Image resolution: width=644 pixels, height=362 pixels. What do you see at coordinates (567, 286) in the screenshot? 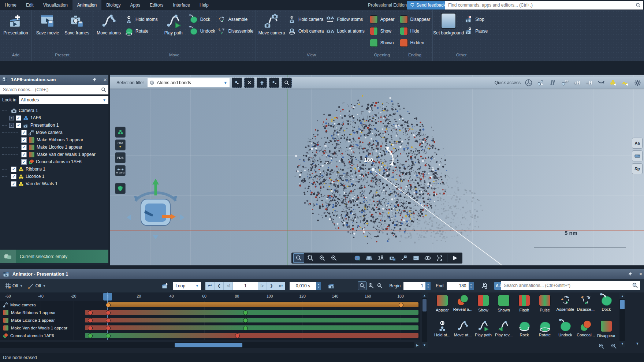
I see `animation-search-input` at bounding box center [567, 286].